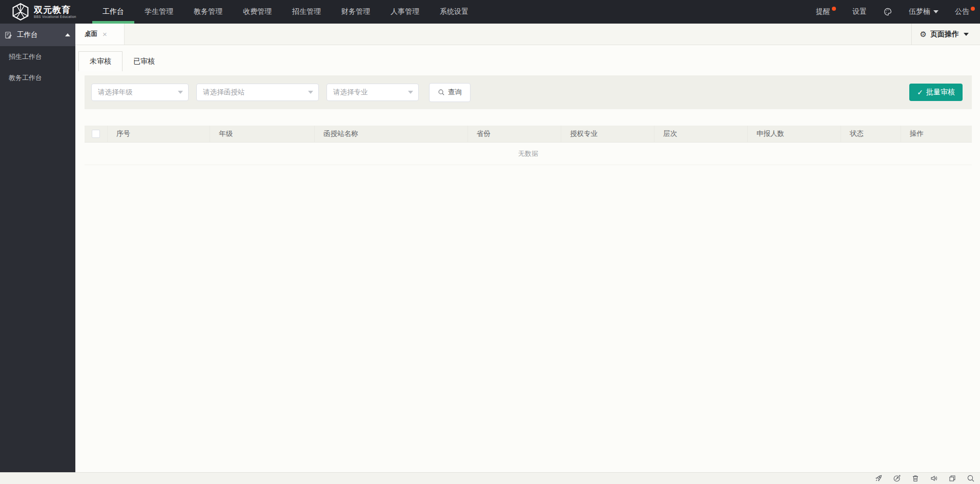 Image resolution: width=980 pixels, height=484 pixels. Describe the element at coordinates (113, 12) in the screenshot. I see `menu-item-label: 工作台` at that location.